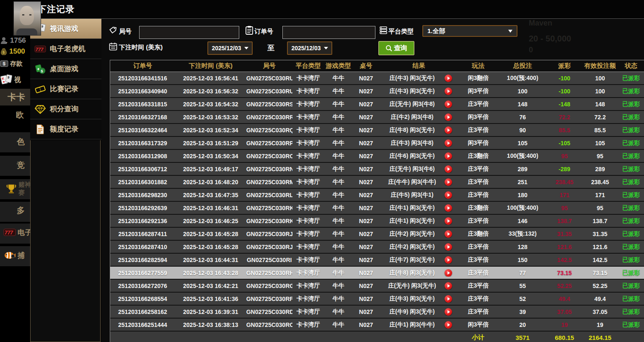 The width and height of the screenshot is (644, 342). What do you see at coordinates (66, 69) in the screenshot?
I see `menu-item-table-games: ♠$ 桌面游戏` at bounding box center [66, 69].